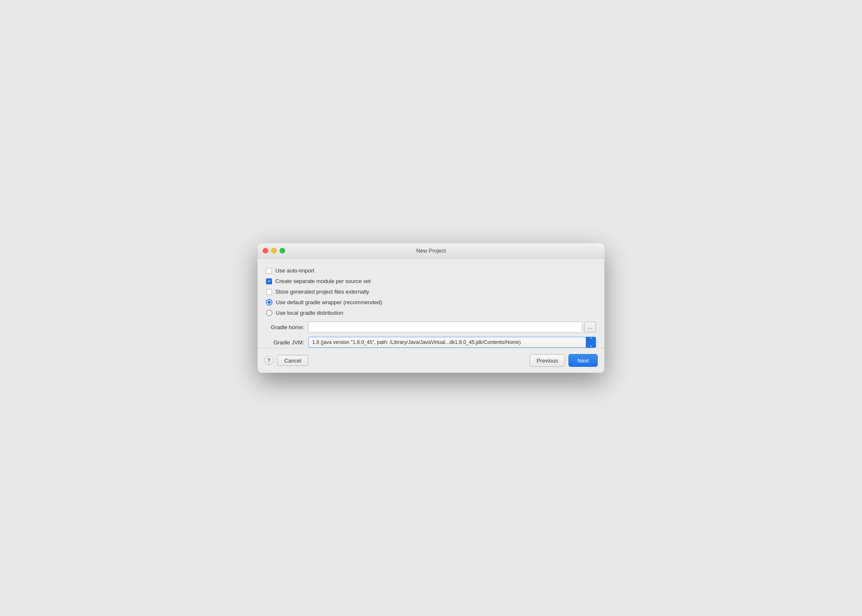 Image resolution: width=862 pixels, height=616 pixels. Describe the element at coordinates (274, 250) in the screenshot. I see `minimize-button` at that location.